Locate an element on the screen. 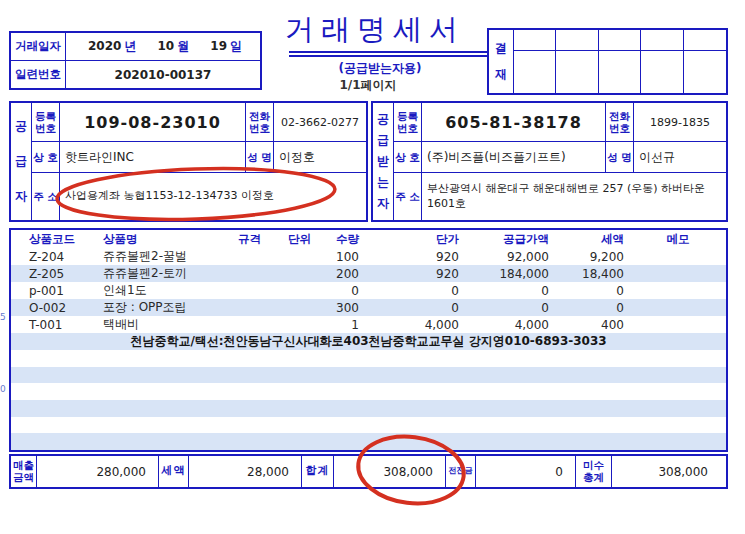  transaction-date-value: 2020년 10월 19일 is located at coordinates (163, 46).